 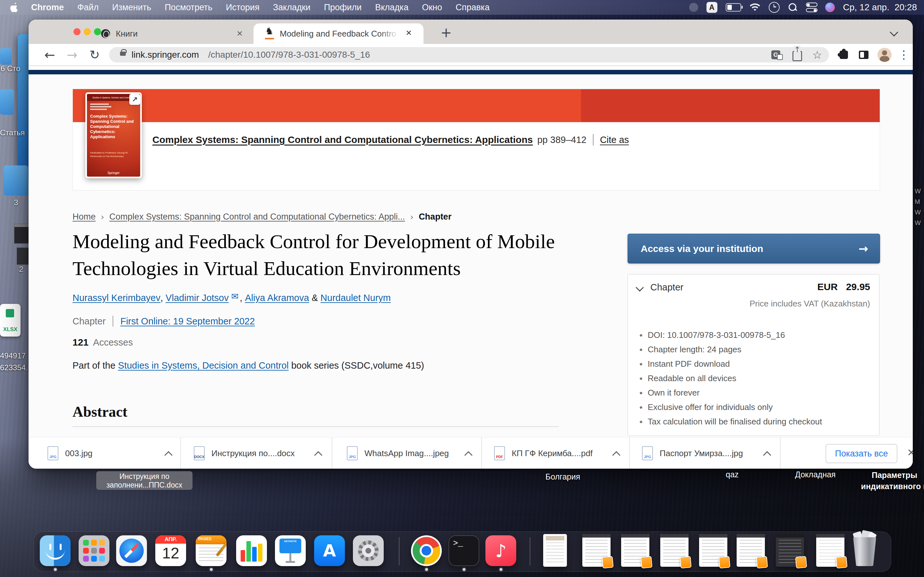 I want to click on desktop-file-label: 3, so click(x=16, y=203).